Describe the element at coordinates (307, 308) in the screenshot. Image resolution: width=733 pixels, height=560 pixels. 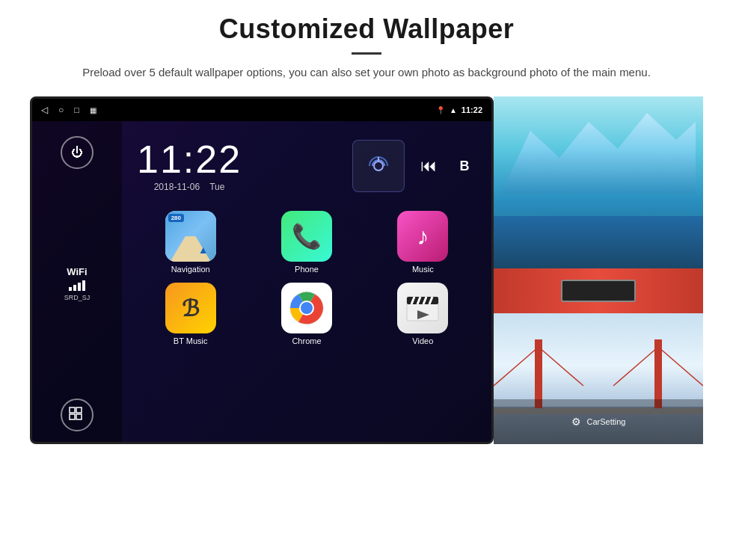
I see `chrome-app-icon` at that location.